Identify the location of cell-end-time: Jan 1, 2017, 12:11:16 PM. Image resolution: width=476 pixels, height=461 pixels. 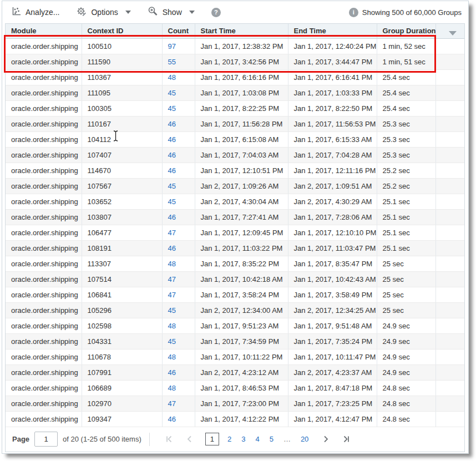
(332, 170).